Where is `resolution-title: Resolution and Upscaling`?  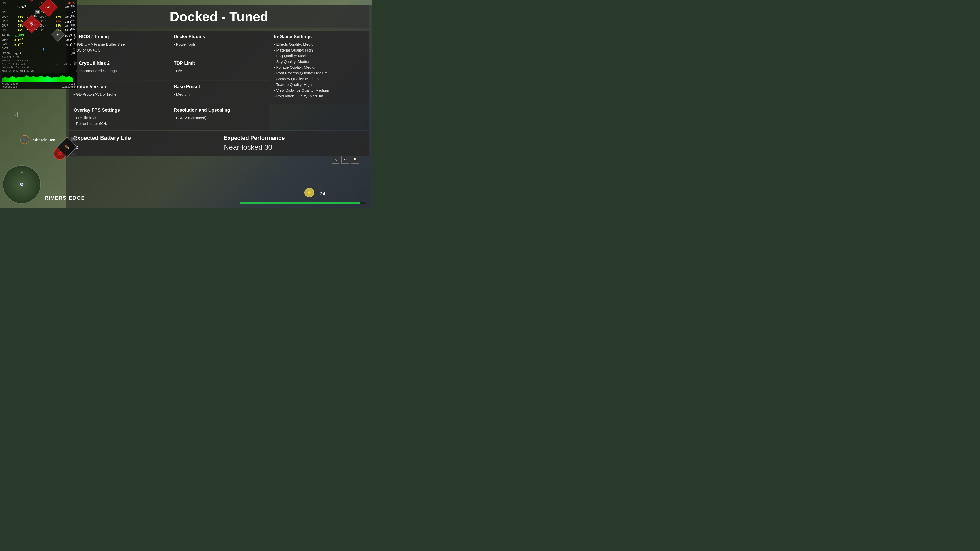
resolution-title: Resolution and Upscaling is located at coordinates (219, 110).